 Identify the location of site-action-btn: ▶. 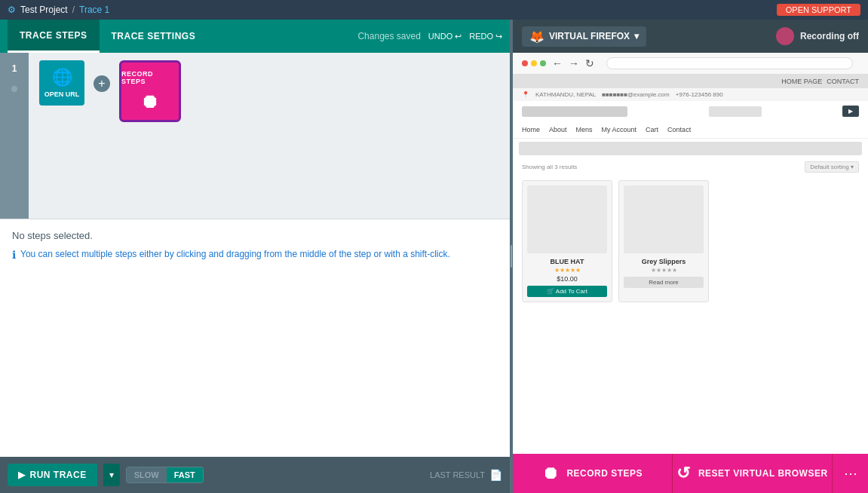
(851, 112).